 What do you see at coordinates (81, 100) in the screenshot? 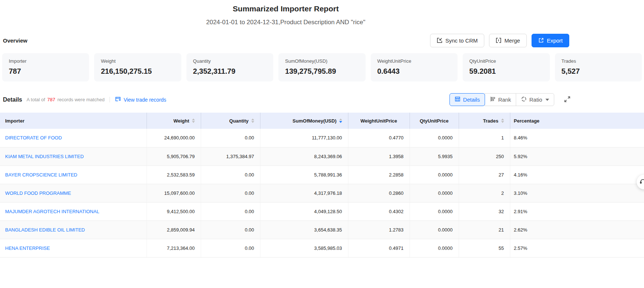
I see `match-summary-suffix: records were matched` at bounding box center [81, 100].